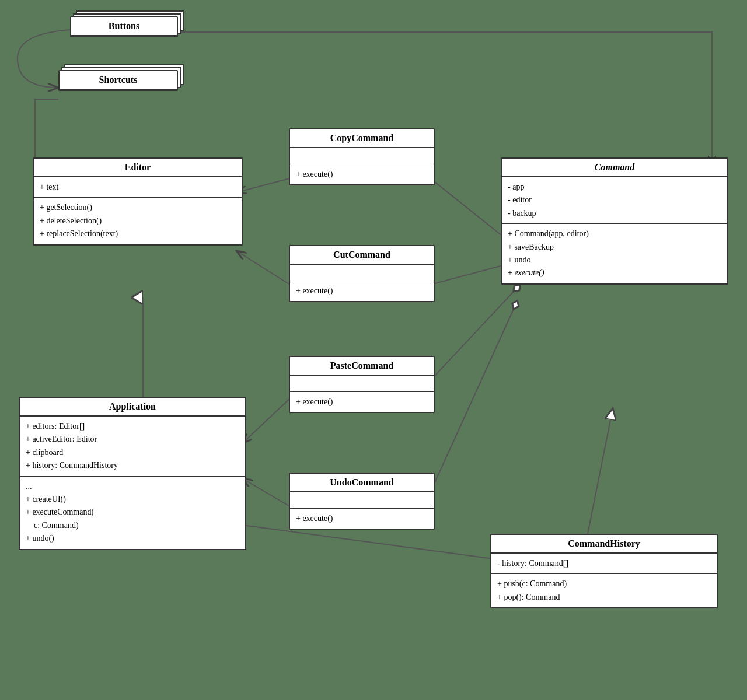 This screenshot has height=700, width=747. What do you see at coordinates (138, 202) in the screenshot?
I see `editor-box: Editor + text + getSelection() + deleteS…` at bounding box center [138, 202].